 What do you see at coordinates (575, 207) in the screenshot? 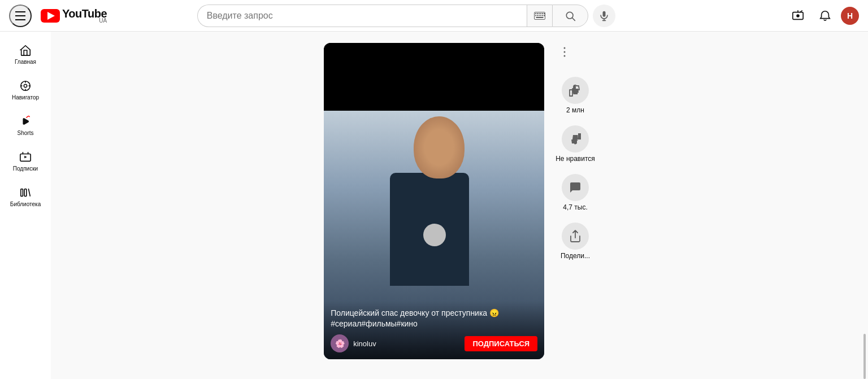
I see `comments-count: 4,7 тыс.` at bounding box center [575, 207].